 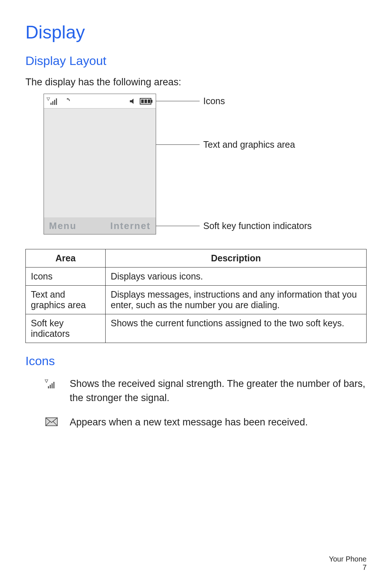 What do you see at coordinates (100, 101) in the screenshot?
I see `phone-icon-bar` at bounding box center [100, 101].